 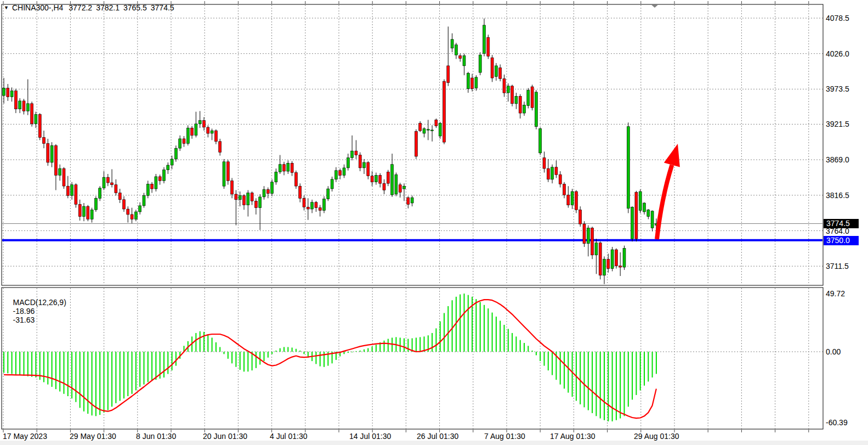 I want to click on price-axis-label: 3921.5, so click(x=838, y=124).